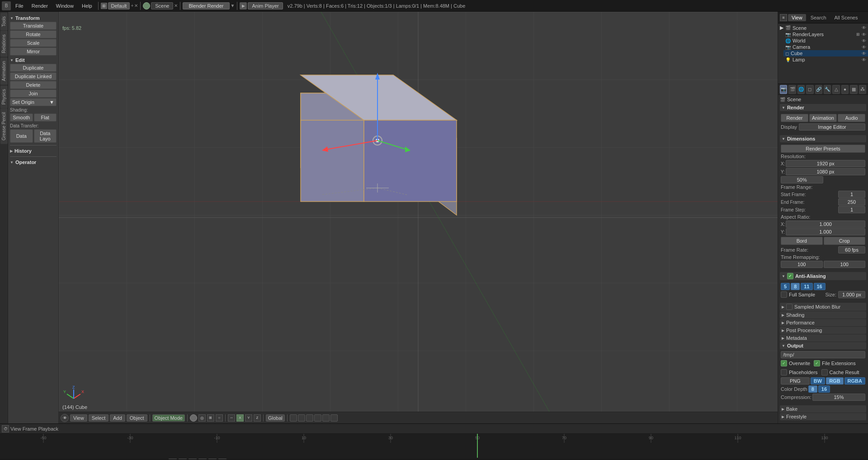 The height and width of the screenshot is (460, 868). I want to click on data-lay-btn: Data Layo, so click(45, 136).